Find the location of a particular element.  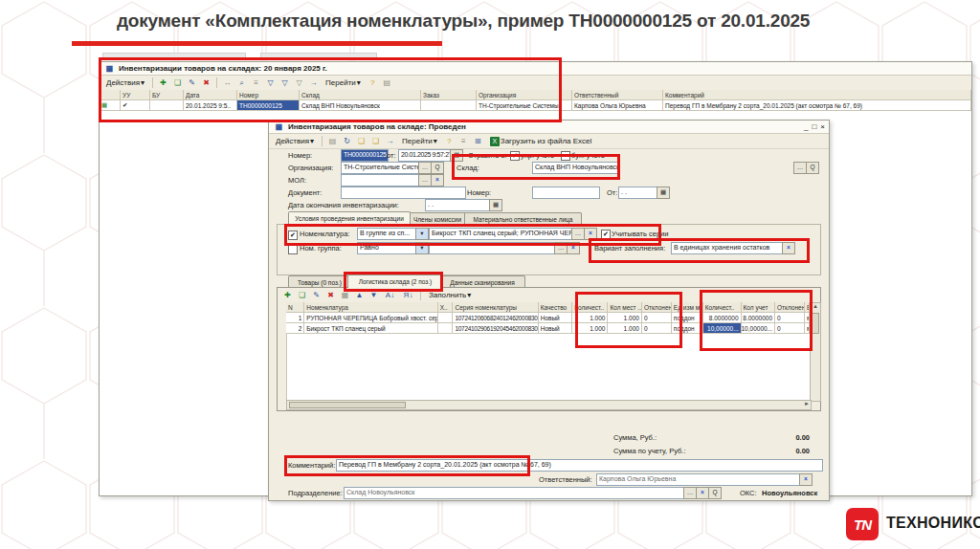

warehouse-dots-icon: … is located at coordinates (800, 168).